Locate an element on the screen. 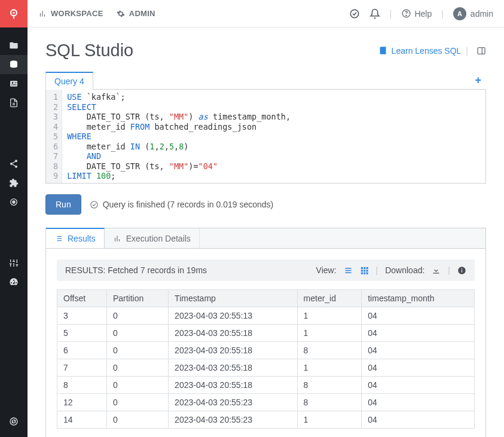 This screenshot has width=504, height=437. column-header: Partition is located at coordinates (138, 299).